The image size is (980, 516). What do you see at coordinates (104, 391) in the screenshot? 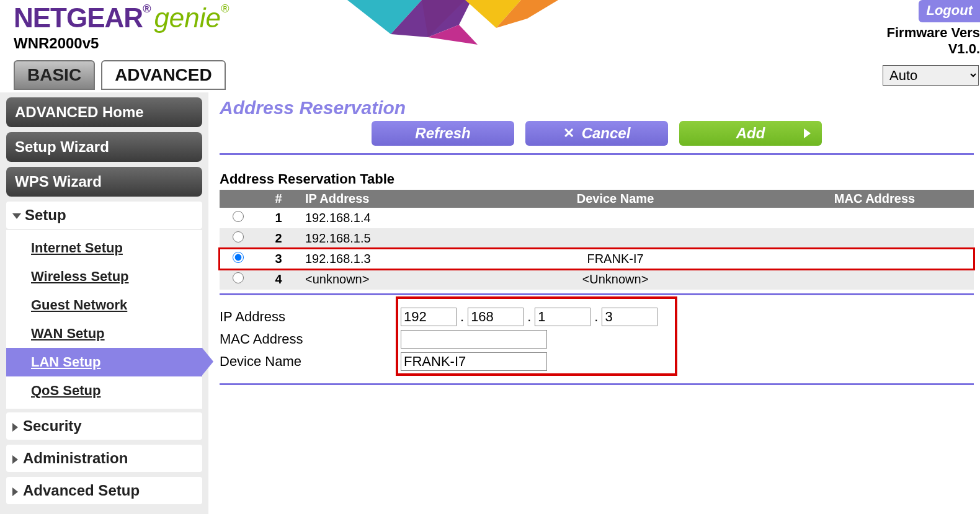
I see `sidebar-item-qos-setup: QoS Setup` at bounding box center [104, 391].